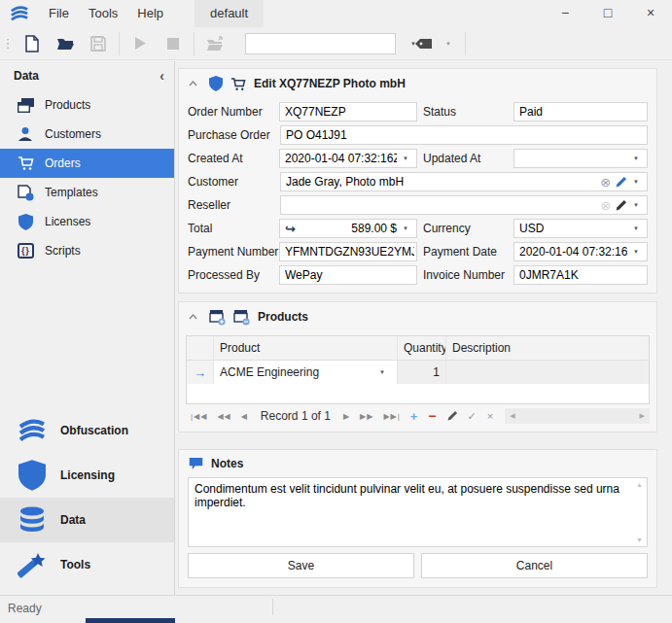 The image size is (672, 623). What do you see at coordinates (88, 431) in the screenshot?
I see `nav-item-obfuscation: Obfuscation` at bounding box center [88, 431].